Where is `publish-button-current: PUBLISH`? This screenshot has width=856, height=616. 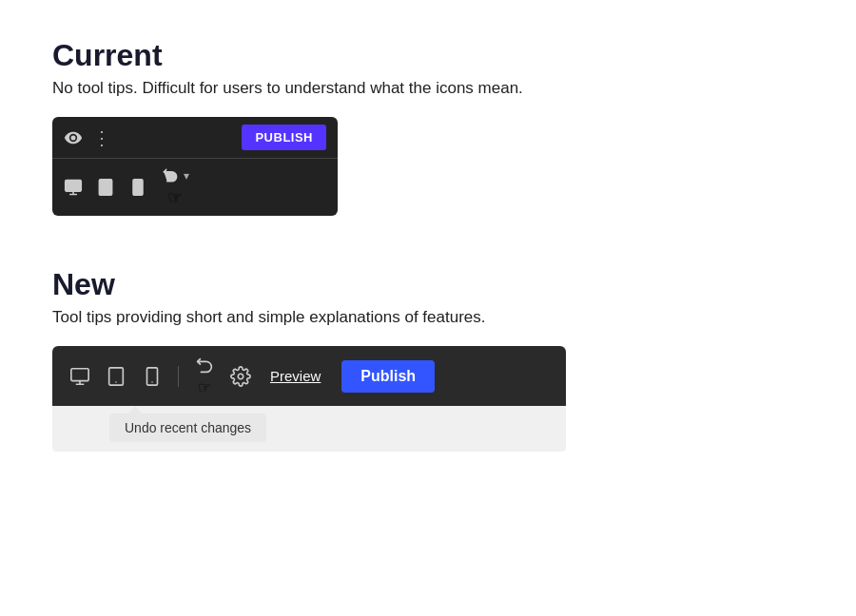
publish-button-current: PUBLISH is located at coordinates (283, 137).